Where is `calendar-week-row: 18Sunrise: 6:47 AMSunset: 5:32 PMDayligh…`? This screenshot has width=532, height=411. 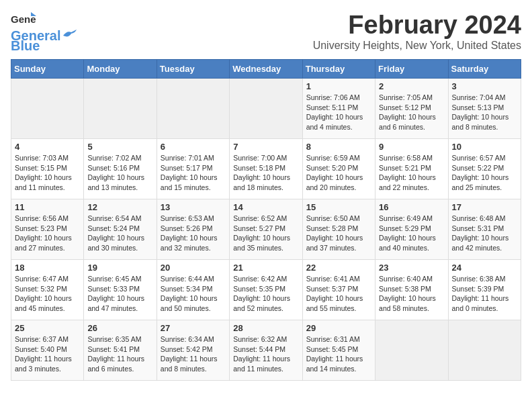
calendar-week-row: 18Sunrise: 6:47 AMSunset: 5:32 PMDayligh… is located at coordinates (266, 290).